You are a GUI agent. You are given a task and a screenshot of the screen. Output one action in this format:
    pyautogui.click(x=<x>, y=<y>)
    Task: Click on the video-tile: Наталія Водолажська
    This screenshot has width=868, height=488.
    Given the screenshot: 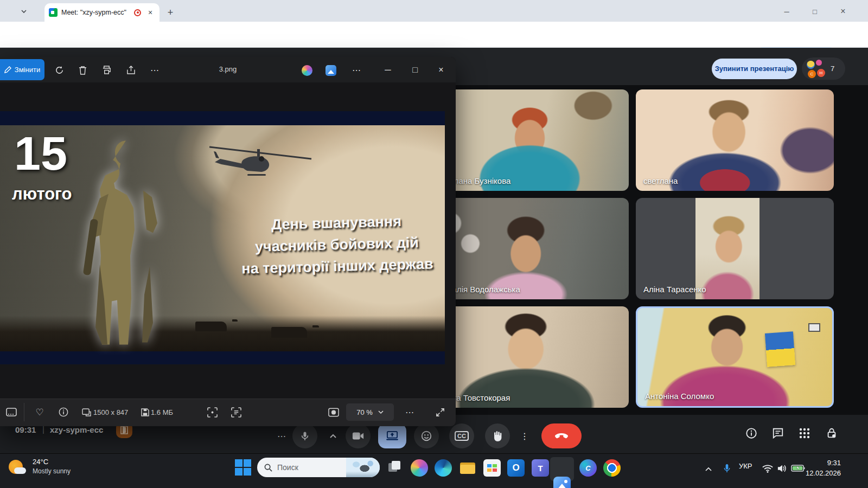 What is the action you would take?
    pyautogui.click(x=529, y=248)
    